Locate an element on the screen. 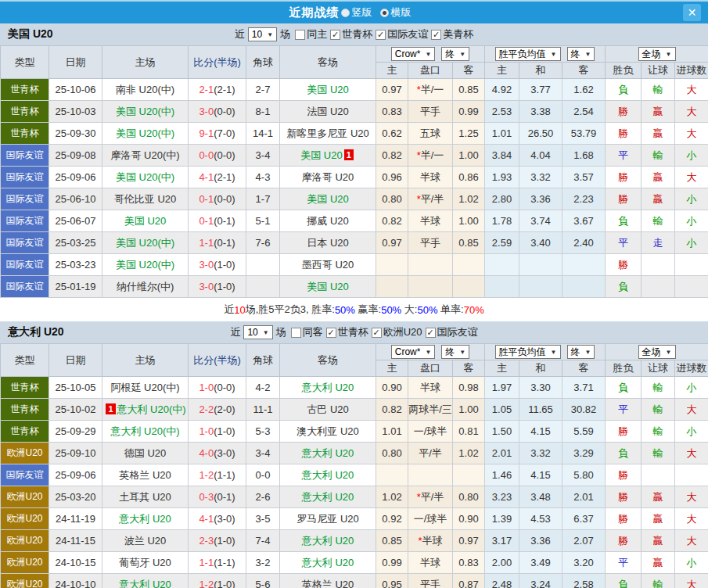 This screenshot has height=588, width=708. away-team-name: 墨西哥 U20 is located at coordinates (328, 264).